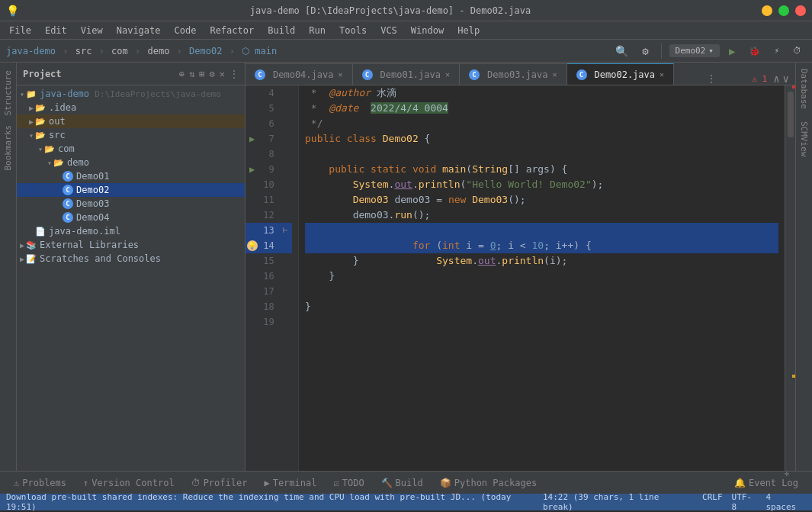  Describe the element at coordinates (20, 31) in the screenshot. I see `menu-file: File` at that location.